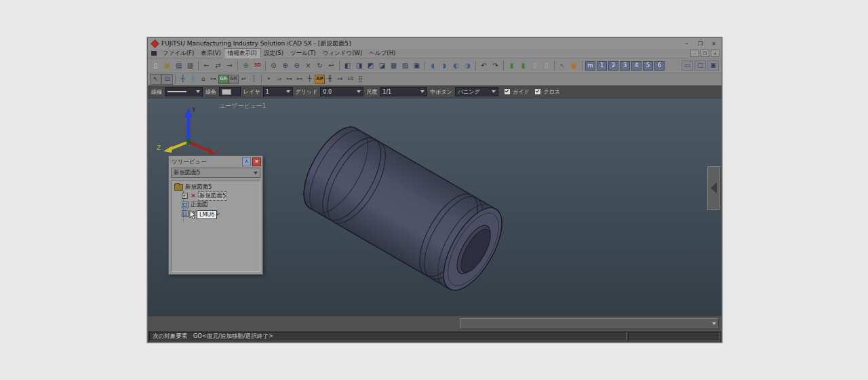 This screenshot has height=380, width=868. Describe the element at coordinates (700, 65) in the screenshot. I see `window-maximize-button: ▢` at that location.